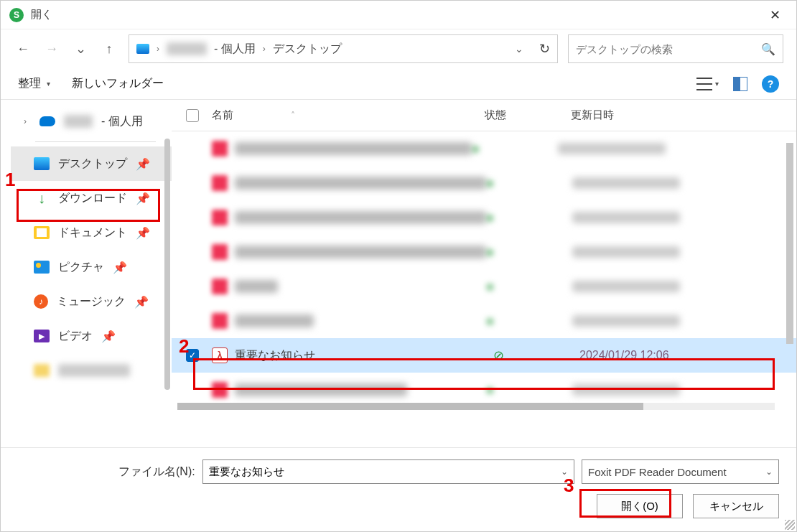 The height and width of the screenshot is (532, 797). What do you see at coordinates (293, 116) in the screenshot?
I see `sort-indicator-icon: ˄` at bounding box center [293, 116].